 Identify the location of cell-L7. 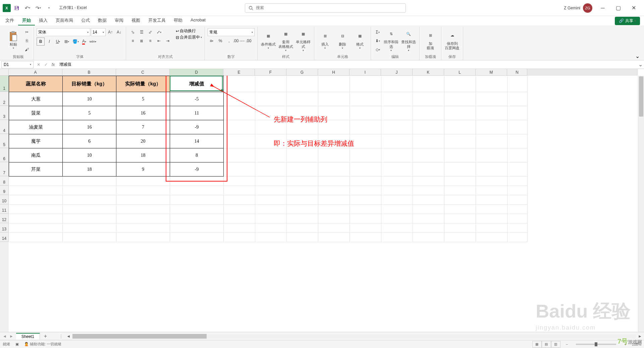
(460, 169).